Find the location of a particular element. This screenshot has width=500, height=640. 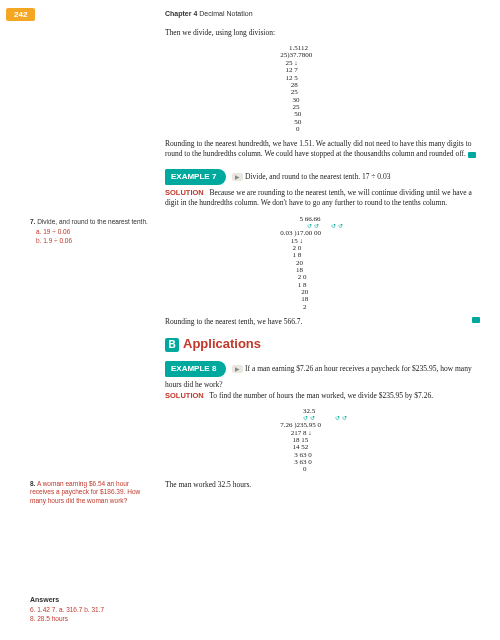

long-division-2: 5 66.66 ↺↺ ↺↺ 0.03 )17.00 00 15 ↓ 2 0 1 … is located at coordinates (310, 264).